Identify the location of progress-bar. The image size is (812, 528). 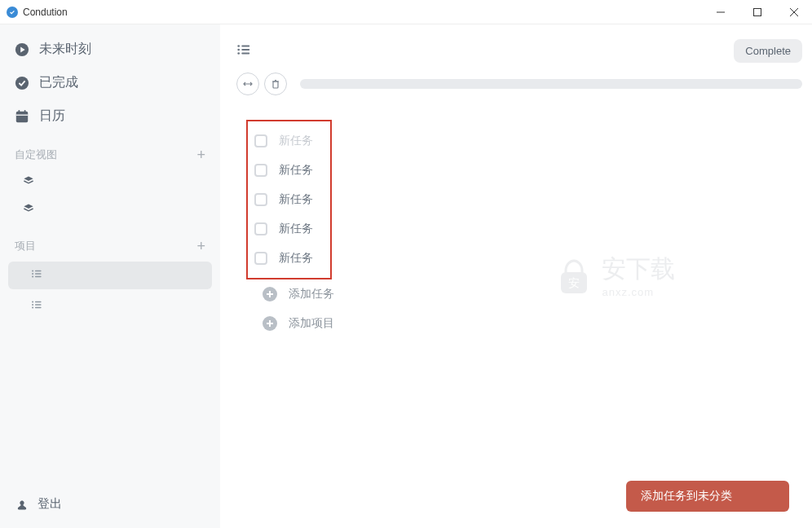
(551, 84).